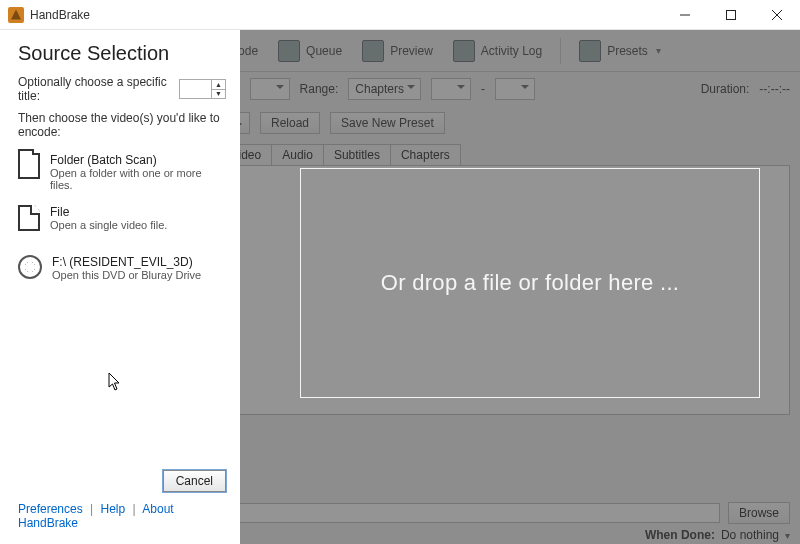 This screenshot has width=800, height=544. Describe the element at coordinates (122, 221) in the screenshot. I see `source-option-file: File Open a single video file.` at that location.